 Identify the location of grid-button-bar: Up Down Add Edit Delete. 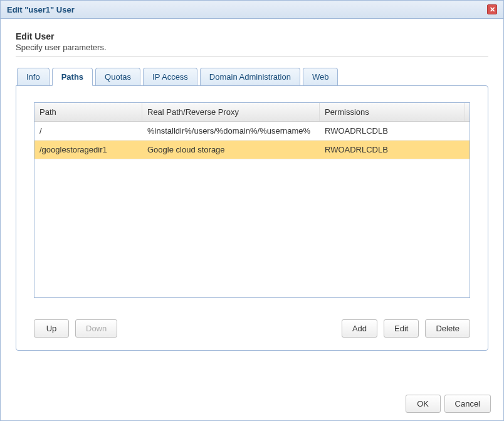
(252, 329).